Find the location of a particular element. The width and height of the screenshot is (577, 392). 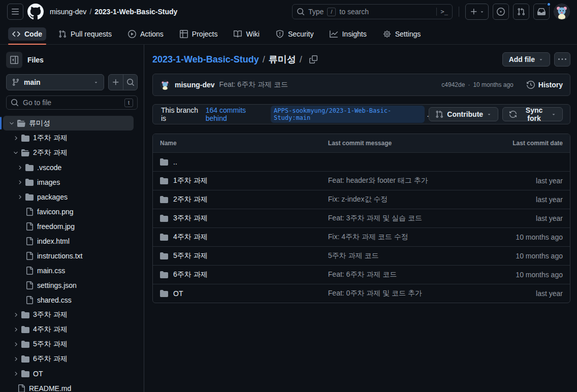

folder-open-icon is located at coordinates (21, 123).